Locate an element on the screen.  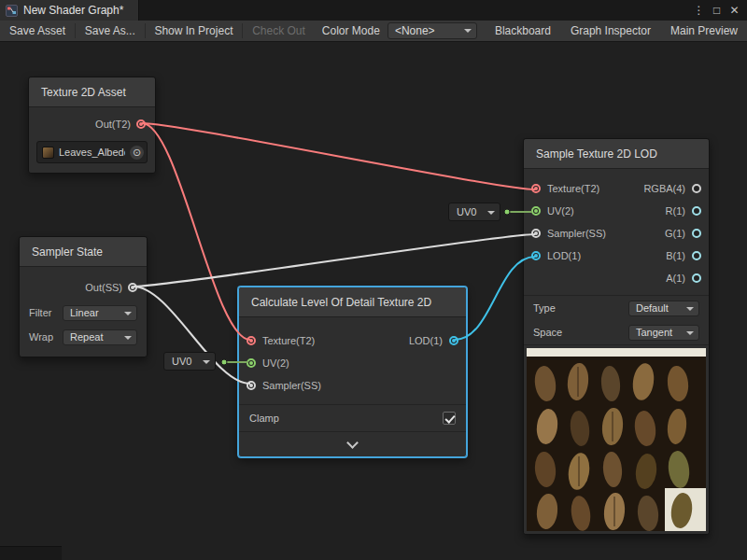
color-mode-dropdown: <None> is located at coordinates (432, 31).